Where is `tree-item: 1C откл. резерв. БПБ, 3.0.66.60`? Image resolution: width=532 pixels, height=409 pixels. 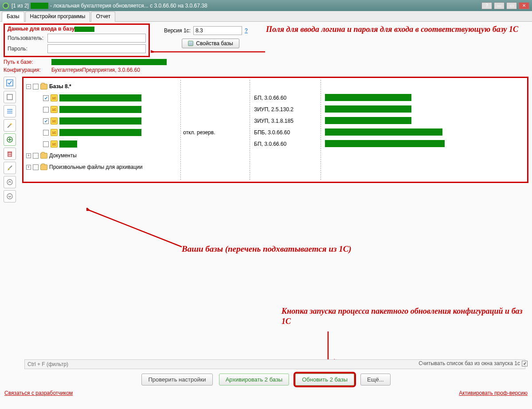 tree-item: 1C откл. резерв. БПБ, 3.0.66.60 is located at coordinates (275, 132).